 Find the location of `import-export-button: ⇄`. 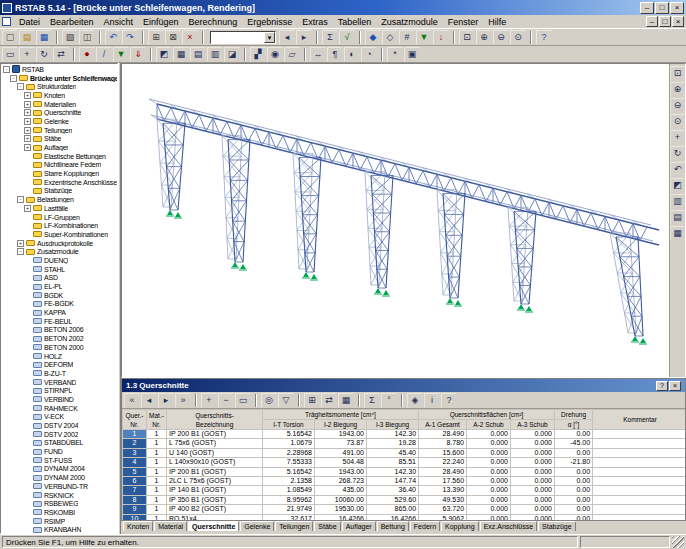

import-export-button: ⇄ is located at coordinates (329, 400).